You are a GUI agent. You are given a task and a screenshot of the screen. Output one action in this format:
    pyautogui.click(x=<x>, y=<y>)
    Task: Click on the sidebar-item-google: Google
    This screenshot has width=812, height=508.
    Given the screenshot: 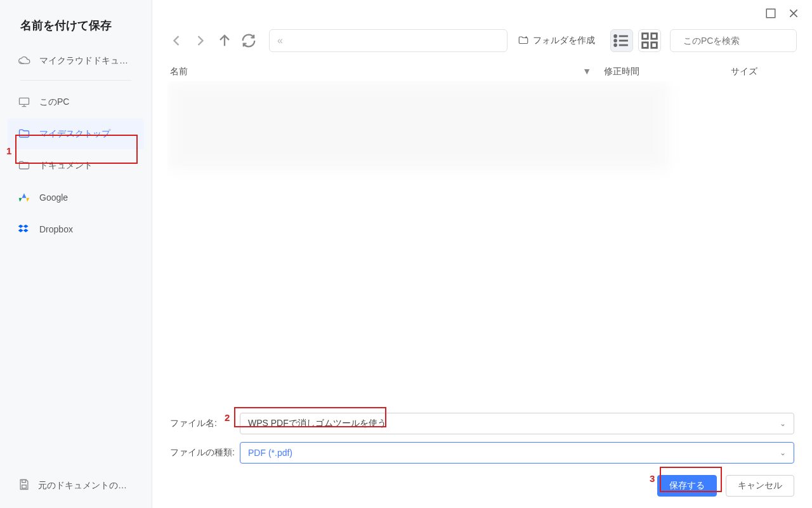 What is the action you would take?
    pyautogui.click(x=76, y=197)
    